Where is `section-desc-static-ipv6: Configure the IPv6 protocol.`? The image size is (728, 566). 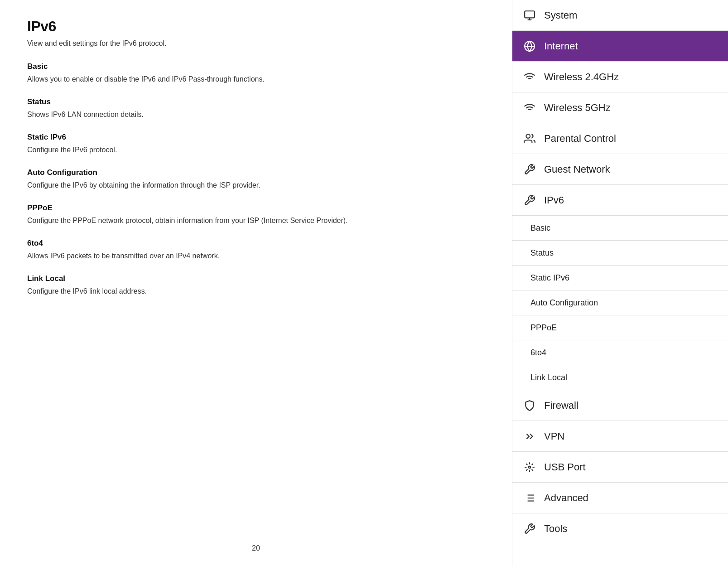 section-desc-static-ipv6: Configure the IPv6 protocol. is located at coordinates (256, 150).